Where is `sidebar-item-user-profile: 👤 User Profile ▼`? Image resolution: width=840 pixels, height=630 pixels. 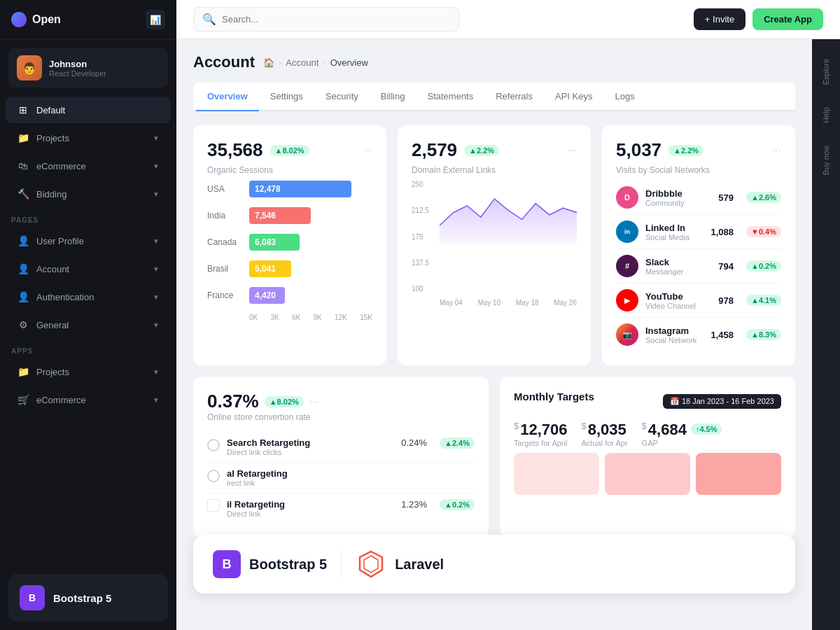 sidebar-item-user-profile: 👤 User Profile ▼ is located at coordinates (88, 241).